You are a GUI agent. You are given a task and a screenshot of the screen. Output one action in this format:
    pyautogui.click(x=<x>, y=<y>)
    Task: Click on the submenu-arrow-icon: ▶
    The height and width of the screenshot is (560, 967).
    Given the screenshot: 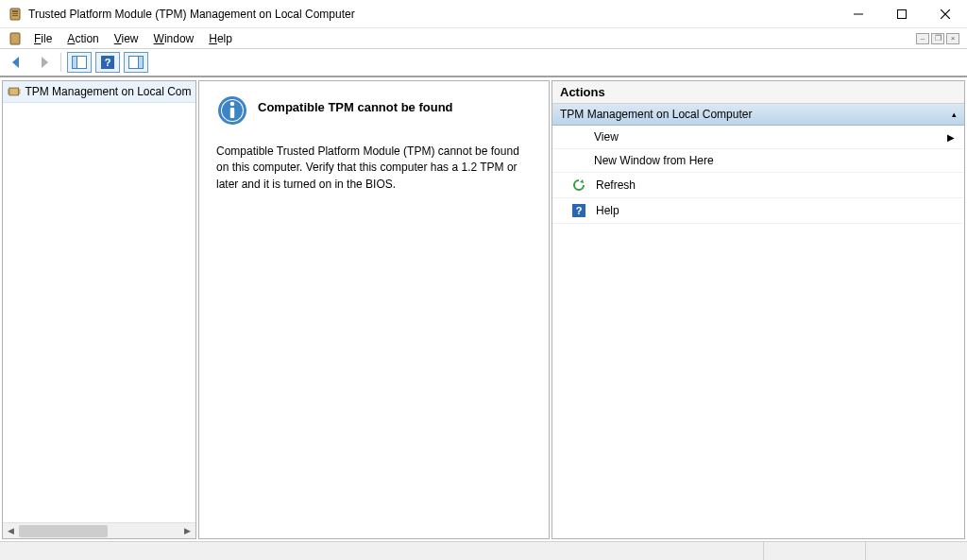 What is the action you would take?
    pyautogui.click(x=951, y=138)
    